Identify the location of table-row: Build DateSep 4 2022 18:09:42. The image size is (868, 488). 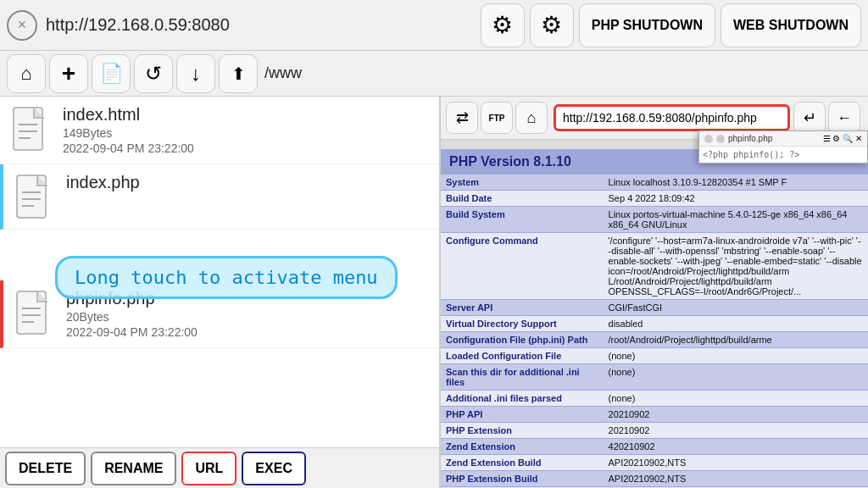
(654, 198).